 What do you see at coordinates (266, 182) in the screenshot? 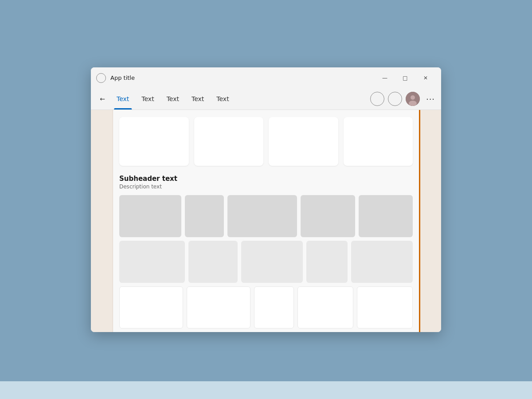
I see `subheader-section: Subheader text Description text` at bounding box center [266, 182].